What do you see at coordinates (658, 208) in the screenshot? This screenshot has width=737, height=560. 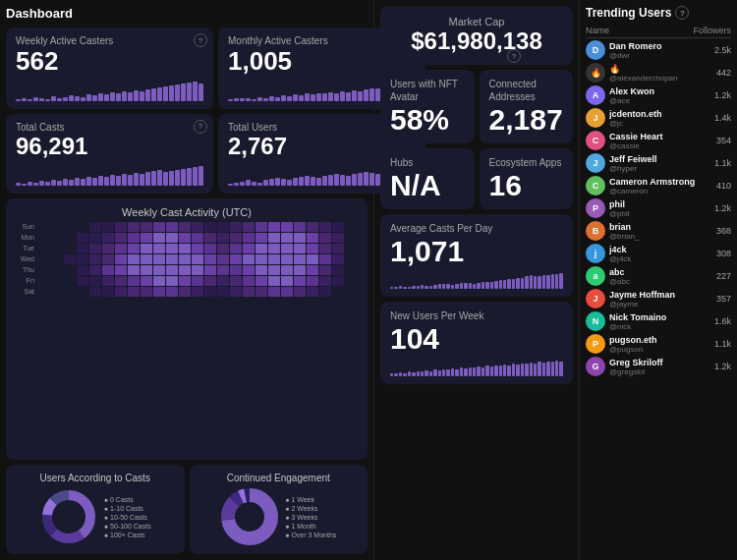 I see `user-row: Pphil@phil1.2k` at bounding box center [658, 208].